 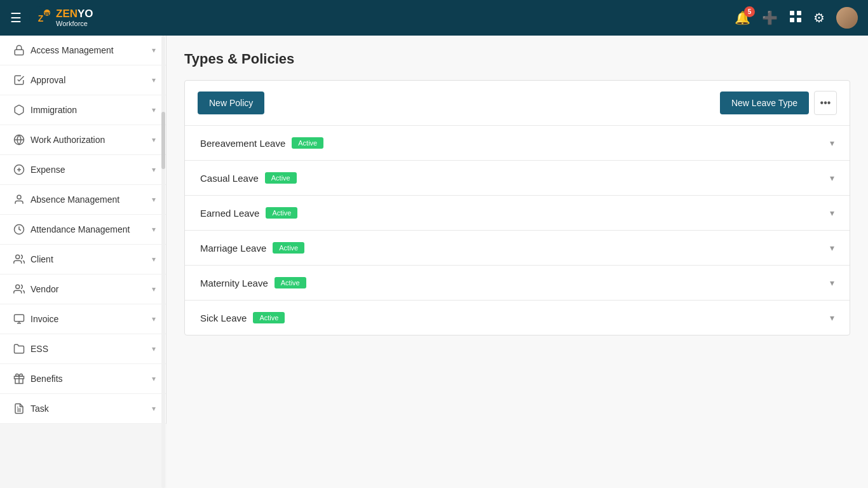 What do you see at coordinates (742, 18) in the screenshot?
I see `notification-bell: 🔔 5` at bounding box center [742, 18].